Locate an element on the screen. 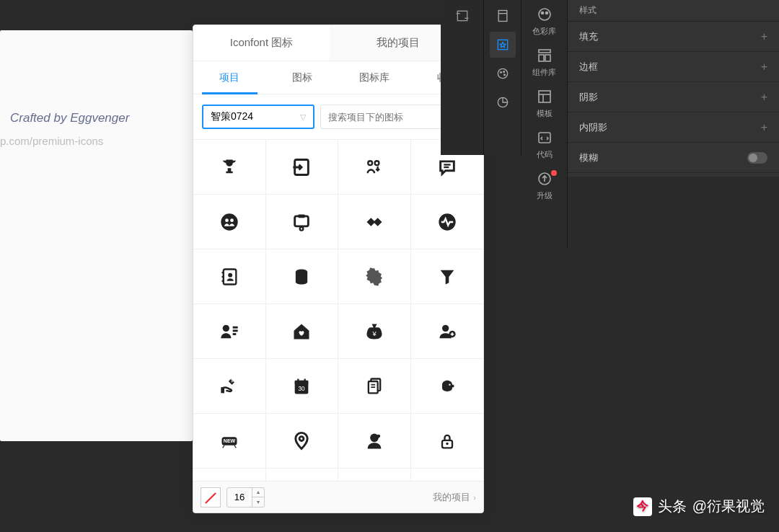 The width and height of the screenshot is (779, 532). gear-icon is located at coordinates (375, 277).